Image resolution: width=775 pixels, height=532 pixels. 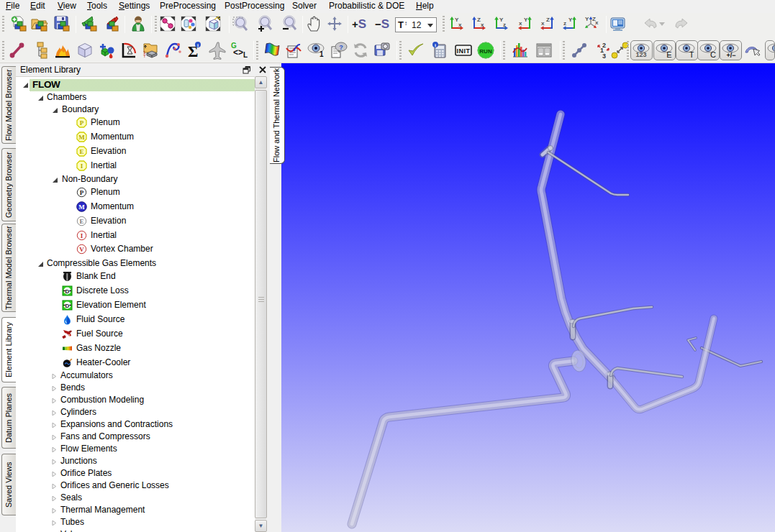 What do you see at coordinates (463, 51) in the screenshot?
I see `svg-text: INIT` at bounding box center [463, 51].